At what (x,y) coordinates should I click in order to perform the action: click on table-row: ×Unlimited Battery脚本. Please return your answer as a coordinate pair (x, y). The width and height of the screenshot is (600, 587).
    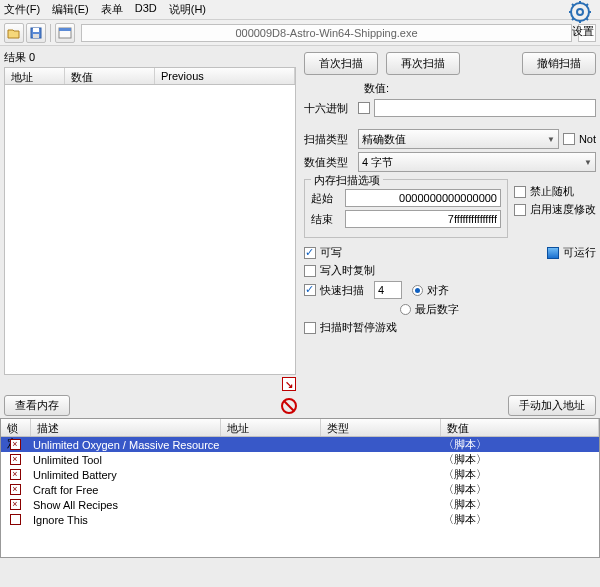
    Looking at the image, I should click on (300, 474).